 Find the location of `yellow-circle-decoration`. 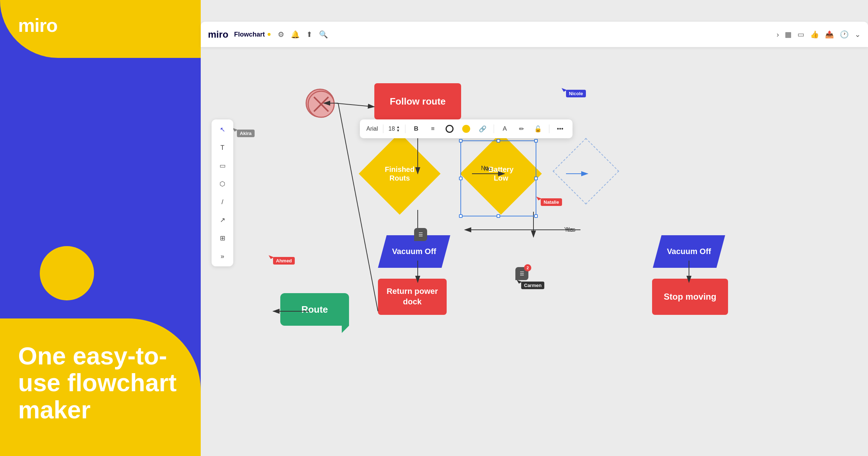

yellow-circle-decoration is located at coordinates (67, 273).